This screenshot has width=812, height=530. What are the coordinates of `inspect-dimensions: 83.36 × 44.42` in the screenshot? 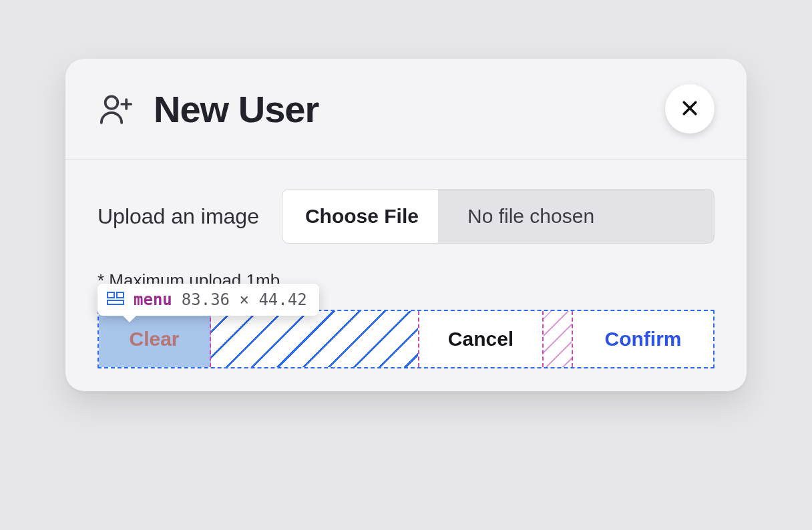 It's located at (244, 300).